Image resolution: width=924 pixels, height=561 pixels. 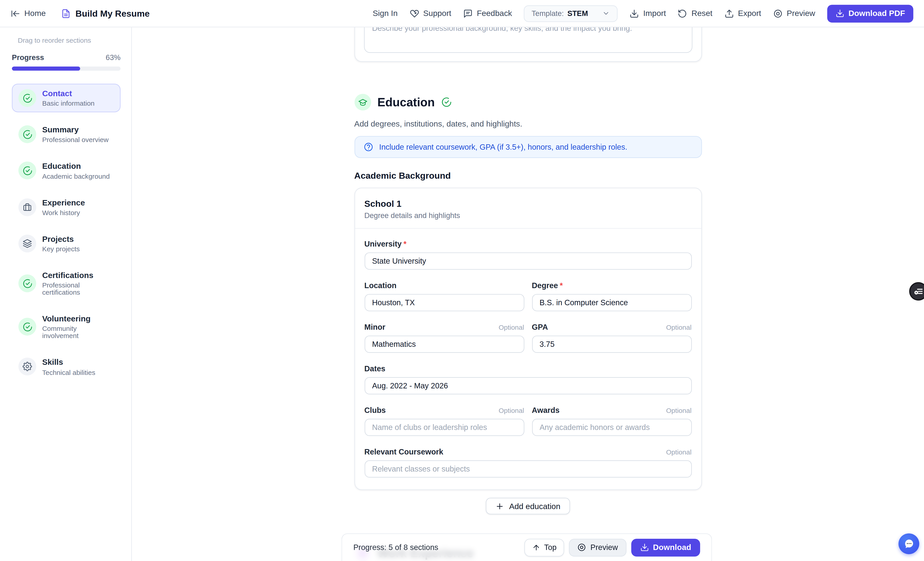 What do you see at coordinates (528, 386) in the screenshot?
I see `dates-input` at bounding box center [528, 386].